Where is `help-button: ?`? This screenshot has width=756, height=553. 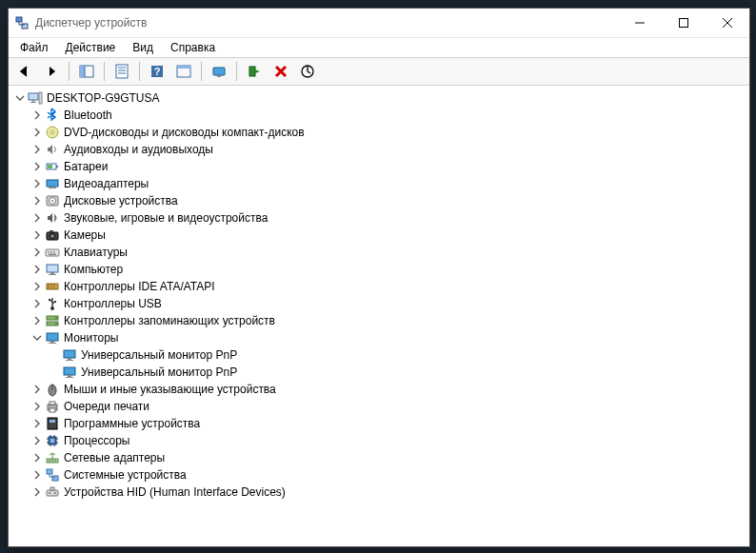 help-button: ? is located at coordinates (157, 71).